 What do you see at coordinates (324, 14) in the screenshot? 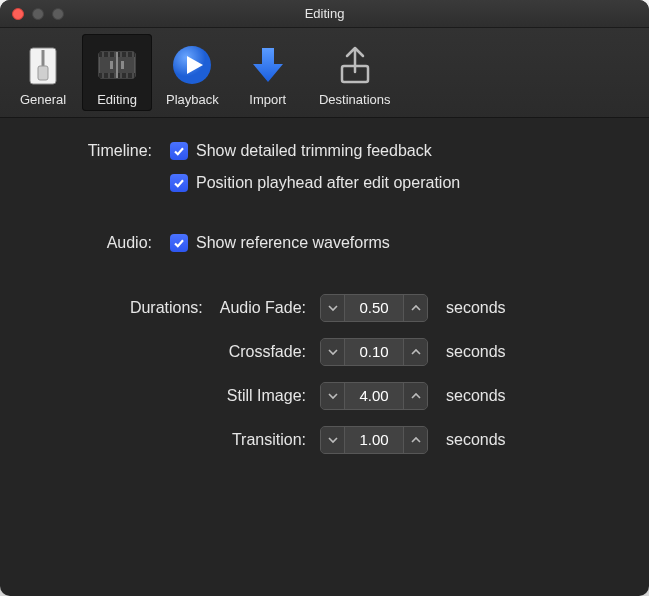
I see `titlebar: Editing` at bounding box center [324, 14].